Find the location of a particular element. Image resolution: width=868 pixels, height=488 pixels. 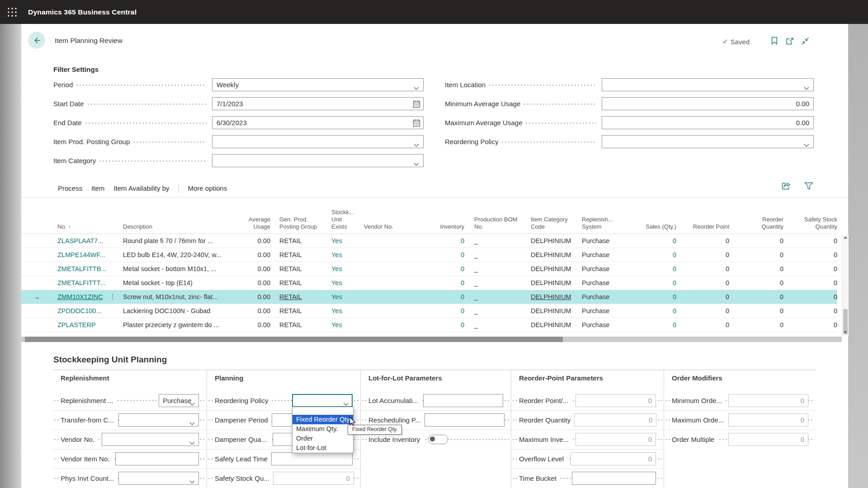

order-multiple-input: 0 is located at coordinates (769, 439).